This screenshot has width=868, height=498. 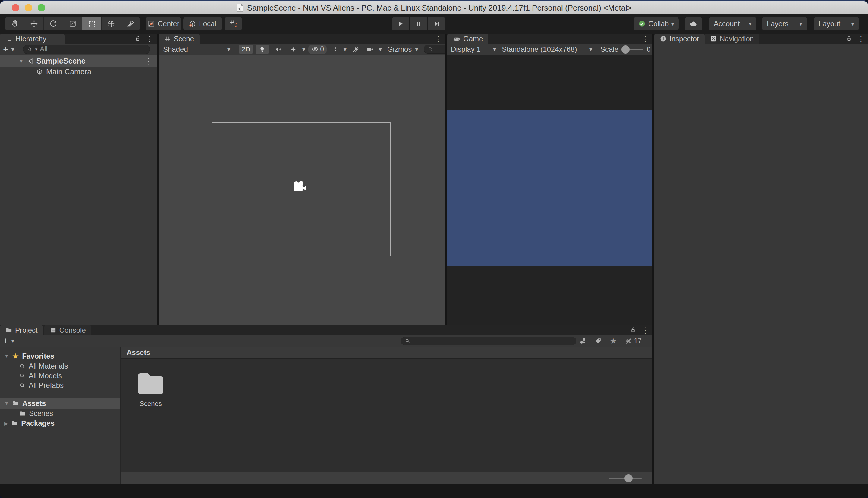 I want to click on hierarchy-row-scene: ▼ SampleScene ⋮, so click(x=78, y=61).